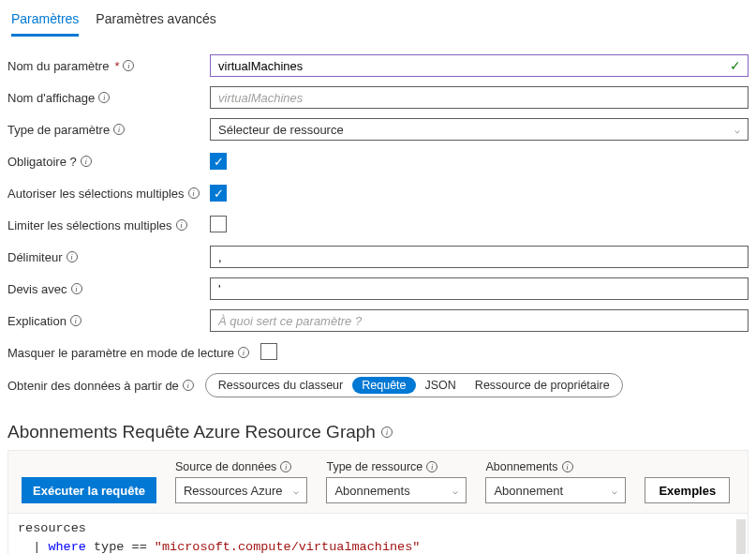 The height and width of the screenshot is (554, 756). Describe the element at coordinates (109, 321) in the screenshot. I see `label-explanation: Explication` at that location.